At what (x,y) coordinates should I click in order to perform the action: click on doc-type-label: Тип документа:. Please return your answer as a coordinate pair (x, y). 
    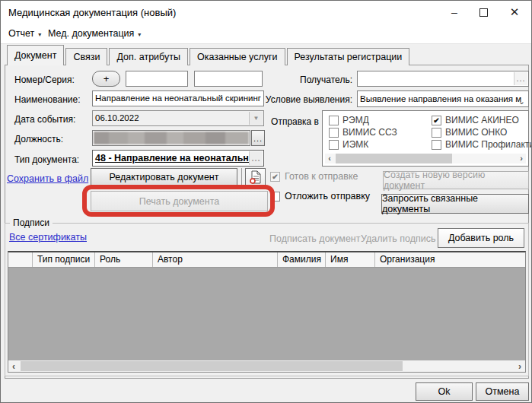
    Looking at the image, I should click on (47, 160).